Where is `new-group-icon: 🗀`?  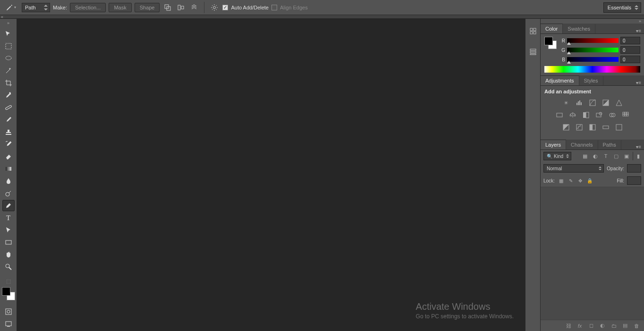 new-group-icon: 🗀 is located at coordinates (614, 326).